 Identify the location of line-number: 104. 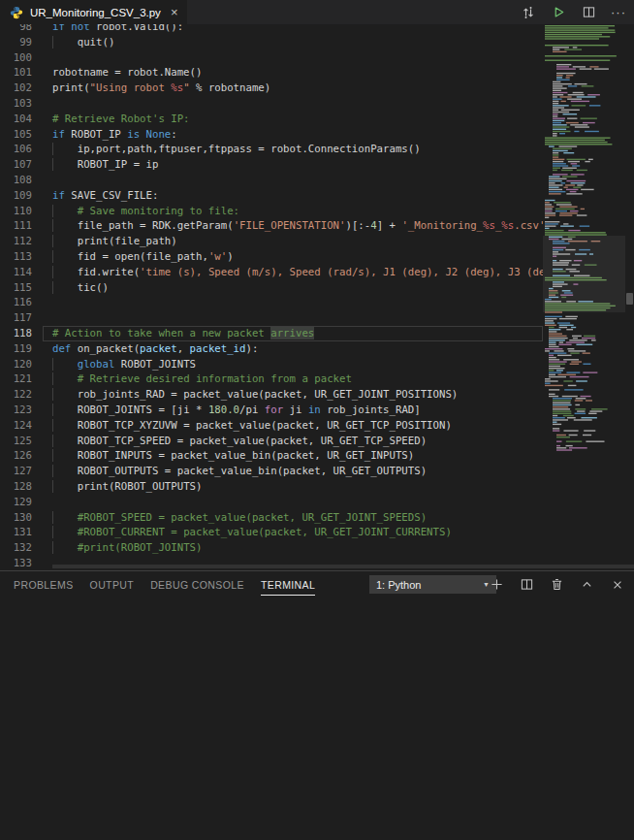
(16, 119).